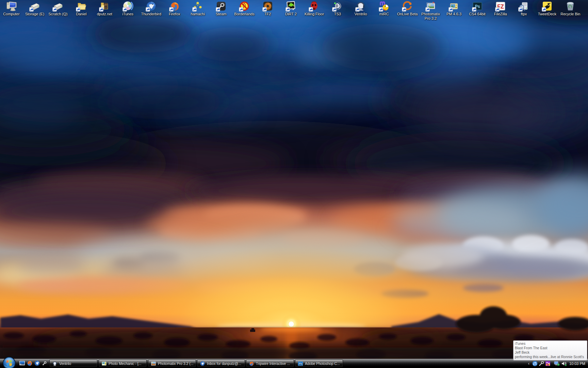  I want to click on svg-text: Ps, so click(301, 364).